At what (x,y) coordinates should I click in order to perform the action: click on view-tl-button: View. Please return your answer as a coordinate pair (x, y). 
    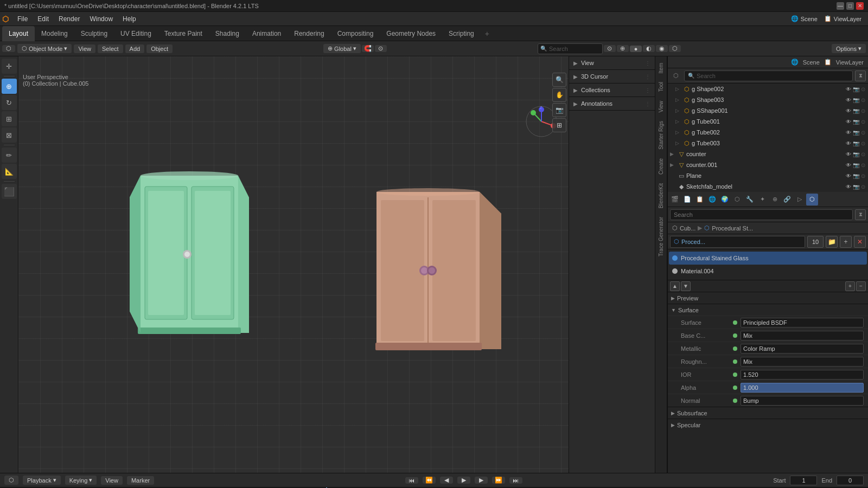
    Looking at the image, I should click on (112, 480).